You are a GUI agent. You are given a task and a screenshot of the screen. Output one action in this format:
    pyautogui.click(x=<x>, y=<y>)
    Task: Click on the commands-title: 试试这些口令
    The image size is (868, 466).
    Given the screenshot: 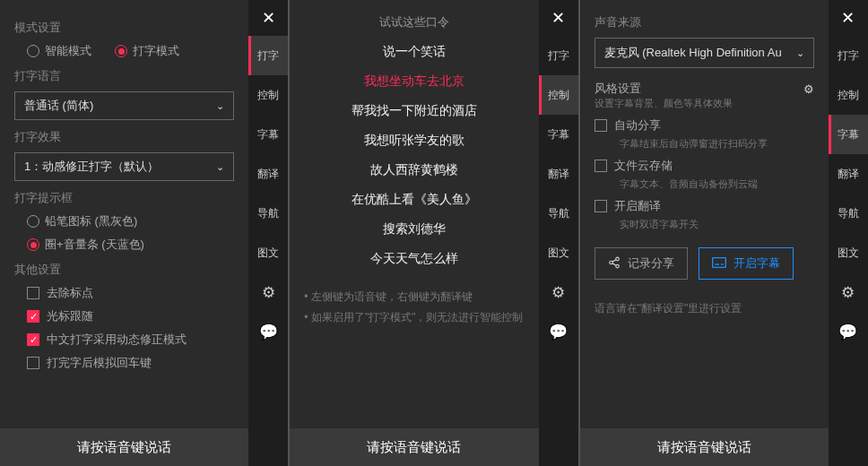 What is the action you would take?
    pyautogui.click(x=414, y=22)
    